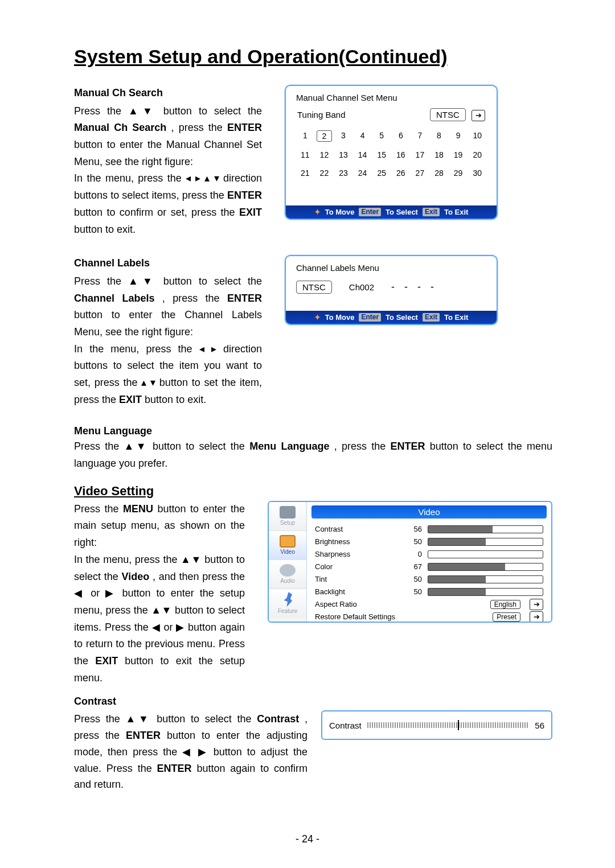 The image size is (615, 868). I want to click on option-box: English, so click(506, 604).